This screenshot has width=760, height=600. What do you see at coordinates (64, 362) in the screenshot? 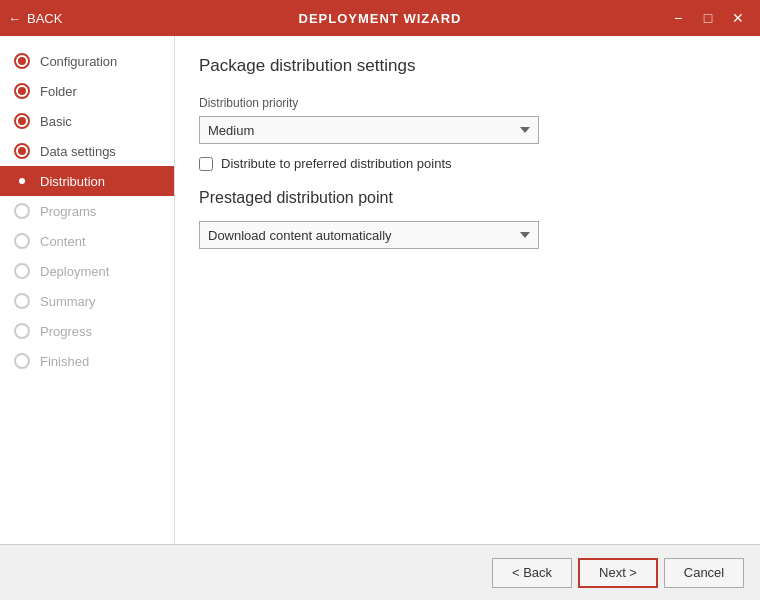
I see `sidebar-label-finished: Finished` at bounding box center [64, 362].